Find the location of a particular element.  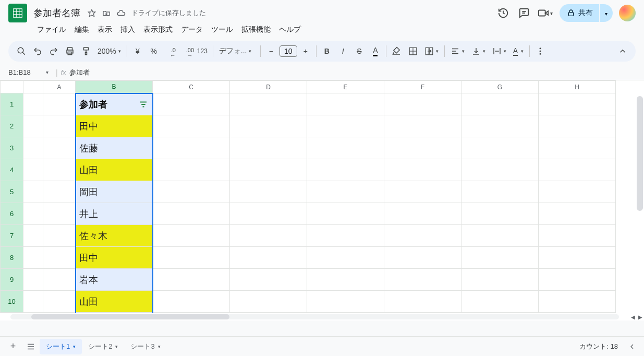

cell: 岡田 is located at coordinates (114, 192).